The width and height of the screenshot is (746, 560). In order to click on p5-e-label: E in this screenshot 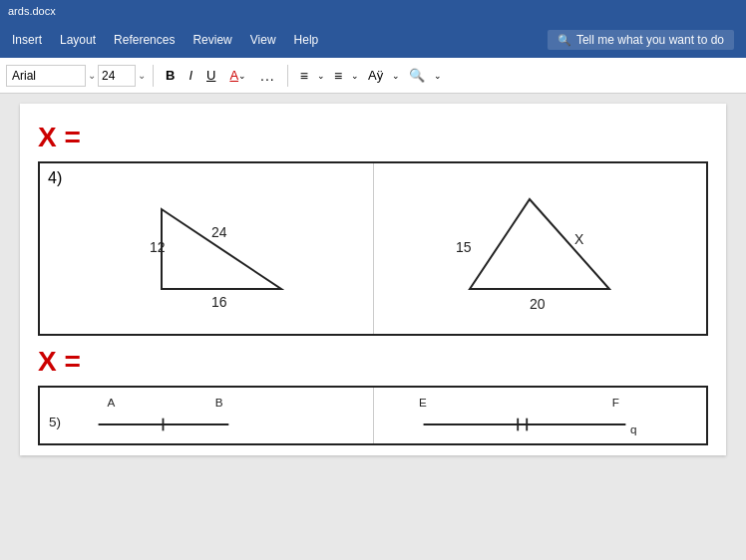, I will do `click(423, 403)`.